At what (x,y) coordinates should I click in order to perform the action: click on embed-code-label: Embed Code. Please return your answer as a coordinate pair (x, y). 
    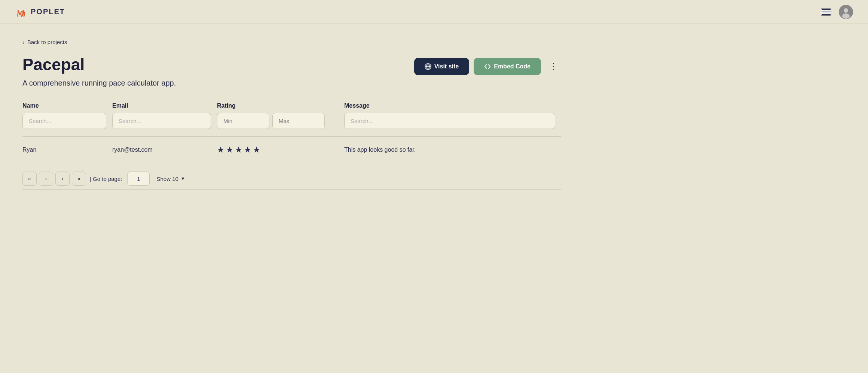
    Looking at the image, I should click on (512, 67).